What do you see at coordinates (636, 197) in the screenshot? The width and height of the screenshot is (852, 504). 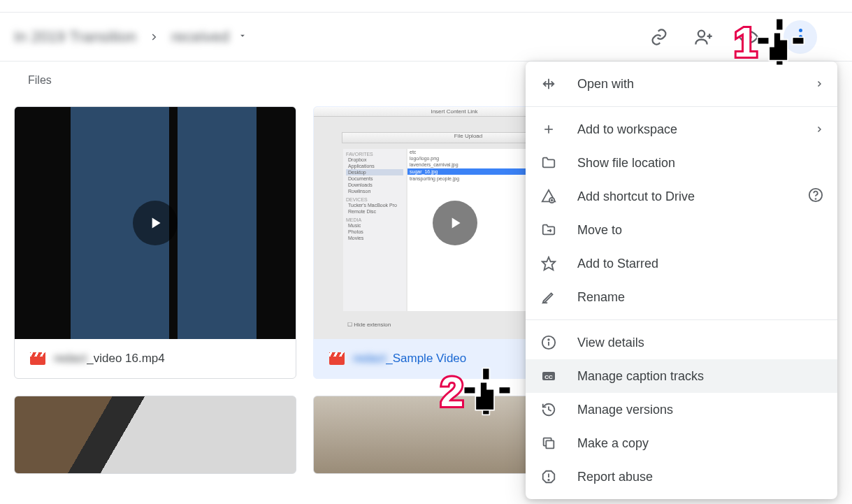 I see `menu-label: Add shortcut to Drive` at bounding box center [636, 197].